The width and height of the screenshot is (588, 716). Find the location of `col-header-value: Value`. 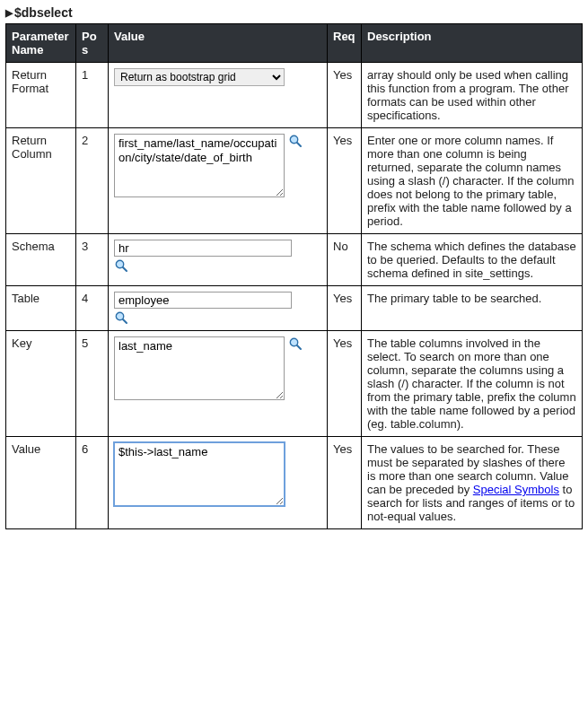

col-header-value: Value is located at coordinates (218, 43).